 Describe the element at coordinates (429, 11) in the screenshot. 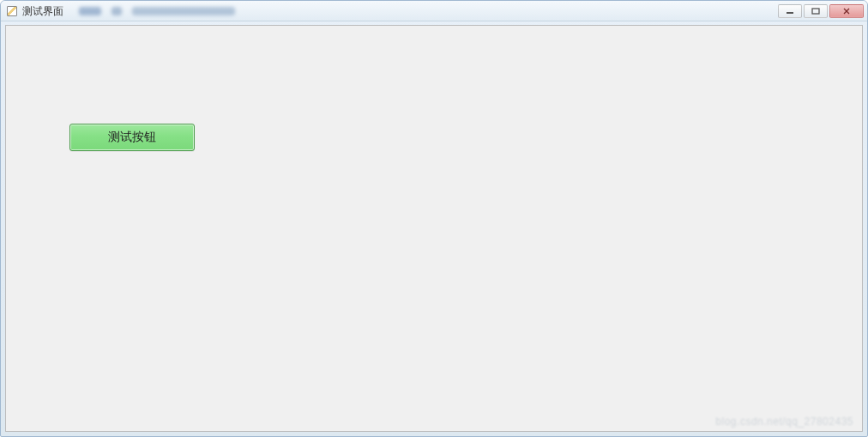

I see `titlebar-blurred-area` at that location.